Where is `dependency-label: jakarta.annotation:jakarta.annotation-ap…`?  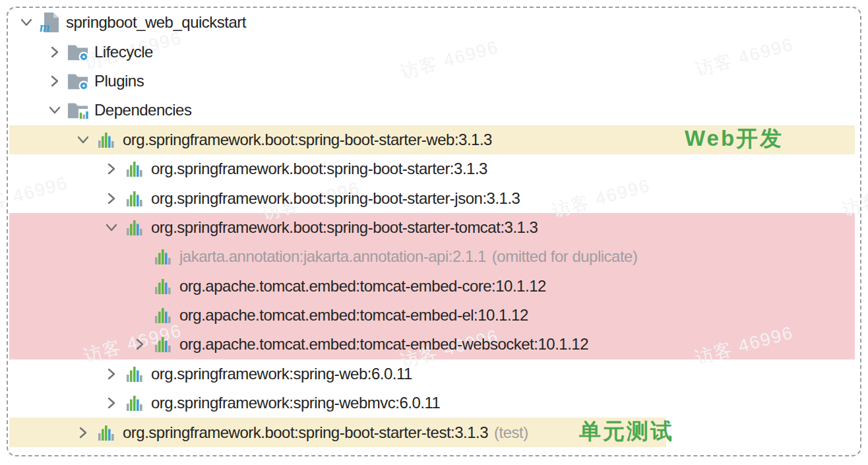 dependency-label: jakarta.annotation:jakarta.annotation-ap… is located at coordinates (332, 257).